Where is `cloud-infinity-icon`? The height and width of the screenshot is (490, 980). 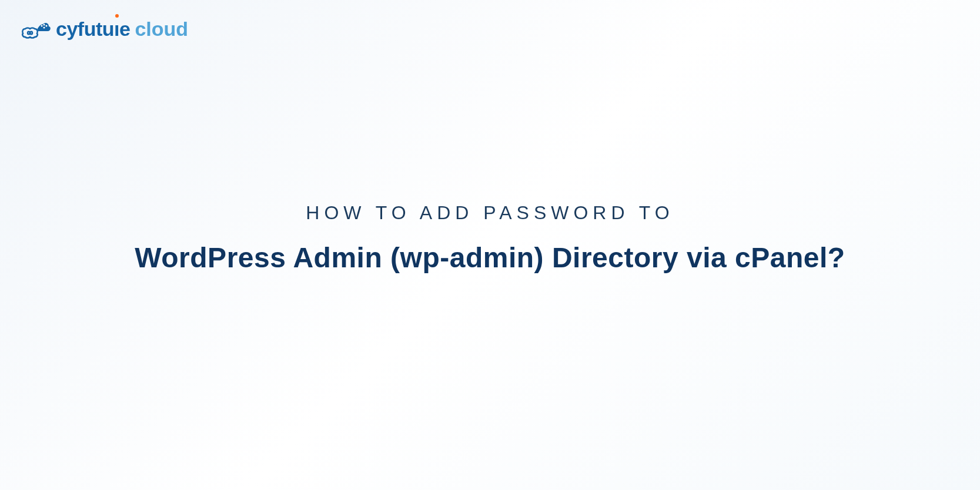
cloud-infinity-icon is located at coordinates (36, 29).